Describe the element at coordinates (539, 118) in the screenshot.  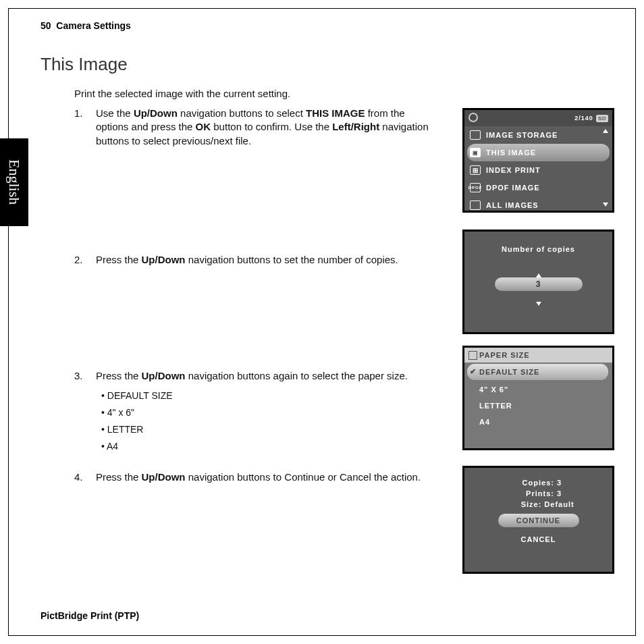
I see `lcd-status-bar: 2/140 SD` at that location.